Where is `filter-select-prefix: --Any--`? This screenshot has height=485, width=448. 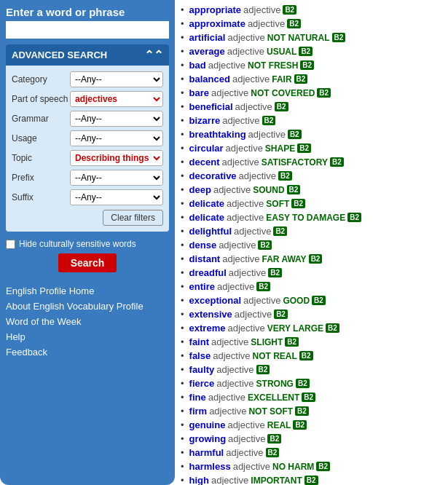
filter-select-prefix: --Any-- is located at coordinates (117, 178).